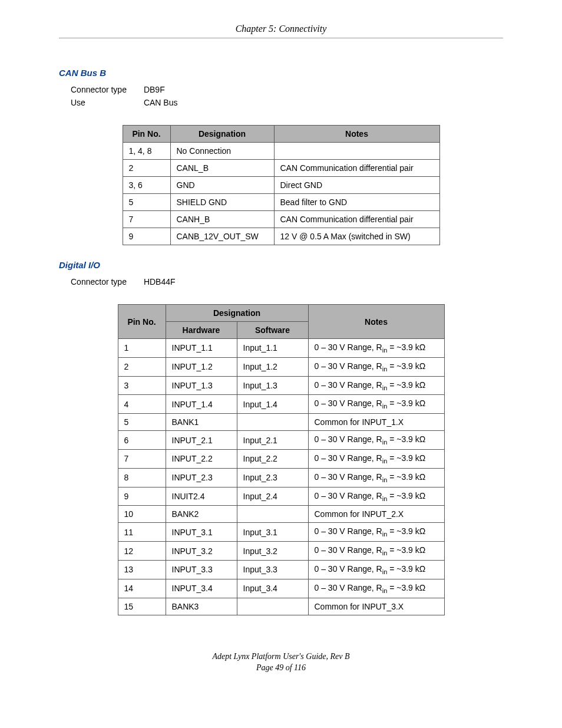 This screenshot has width=562, height=728. What do you see at coordinates (222, 219) in the screenshot?
I see `cell: CANH_B` at bounding box center [222, 219].